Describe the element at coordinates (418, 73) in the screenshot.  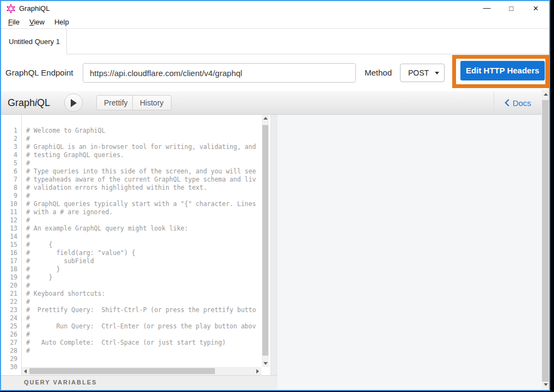
I see `method-selected-value: POST` at that location.